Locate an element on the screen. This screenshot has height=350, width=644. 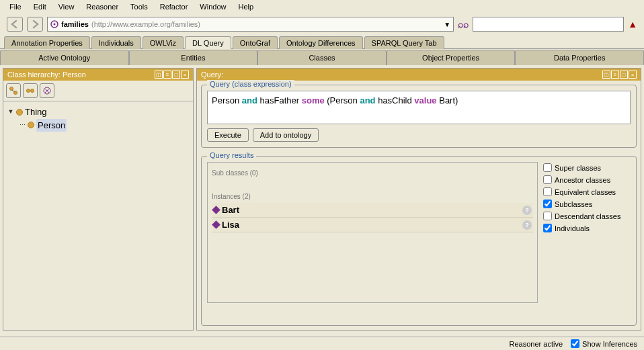
query-panel-header: Query: ◫ ≡ □ × is located at coordinates (419, 75).